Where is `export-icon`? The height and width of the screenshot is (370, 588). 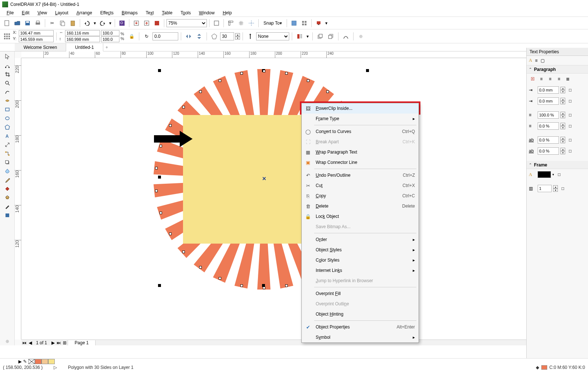 export-icon is located at coordinates (147, 23).